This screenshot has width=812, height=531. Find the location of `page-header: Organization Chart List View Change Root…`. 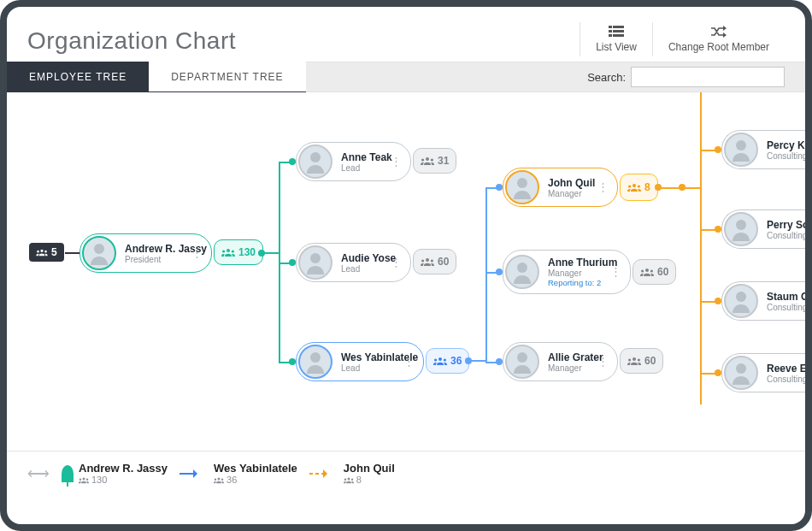

page-header: Organization Chart List View Change Root… is located at coordinates (406, 42).